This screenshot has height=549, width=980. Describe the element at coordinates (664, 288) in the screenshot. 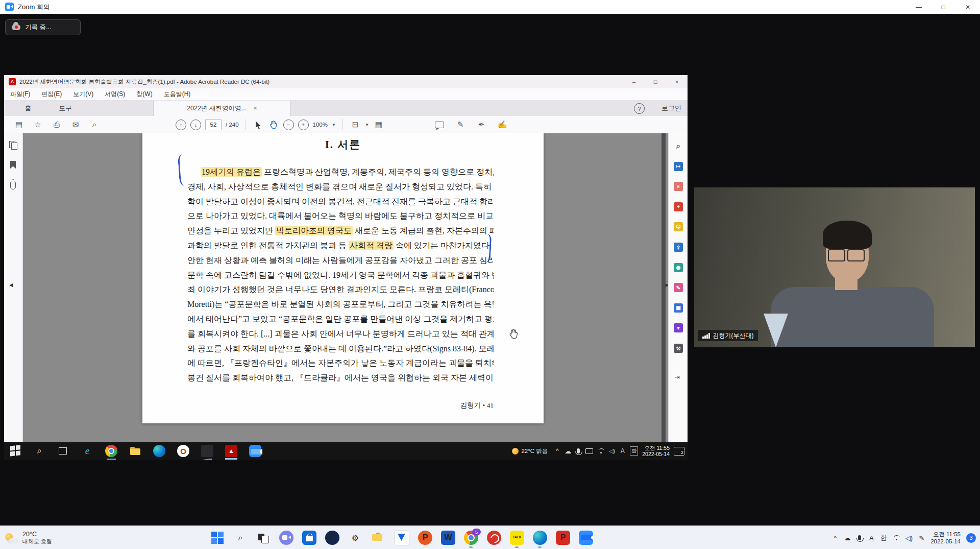

I see `vertical-scrollbar` at that location.